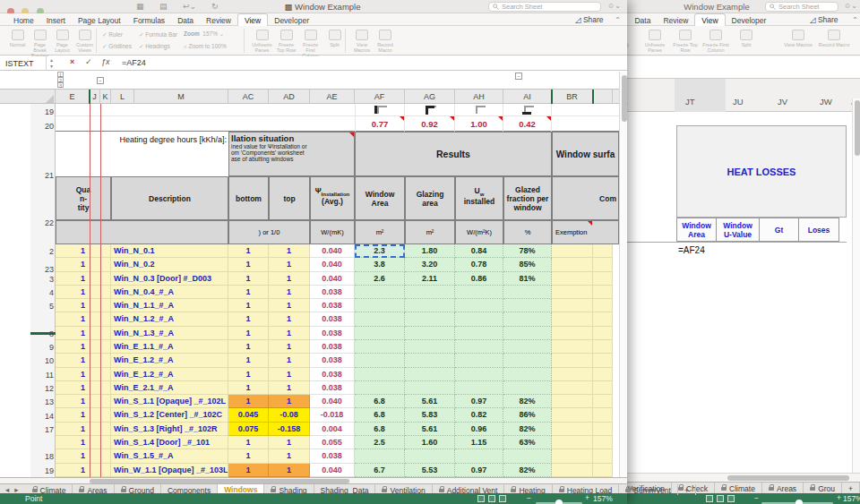  I want to click on column-header-L: L, so click(123, 97).